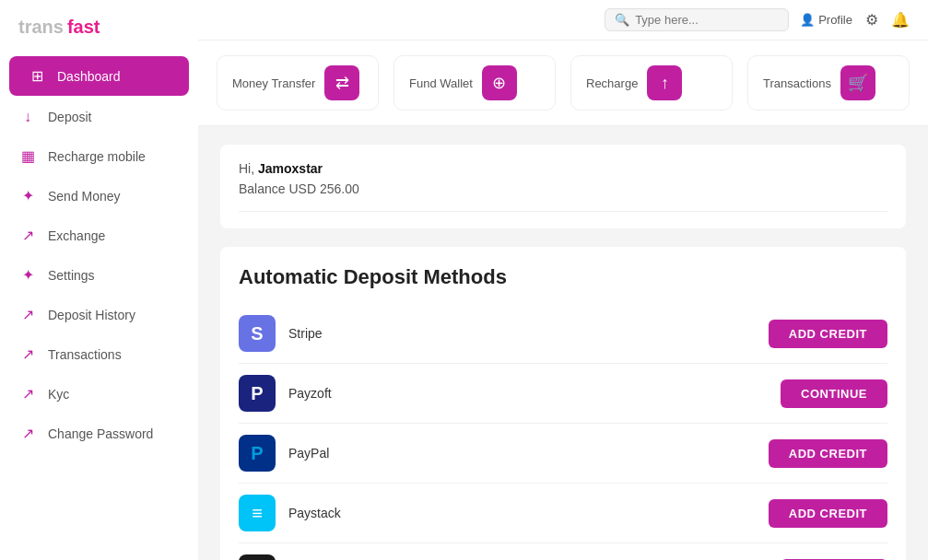 This screenshot has width=928, height=560. Describe the element at coordinates (100, 315) in the screenshot. I see `sidebar-item-deposit-history: ↗ Deposit History` at that location.